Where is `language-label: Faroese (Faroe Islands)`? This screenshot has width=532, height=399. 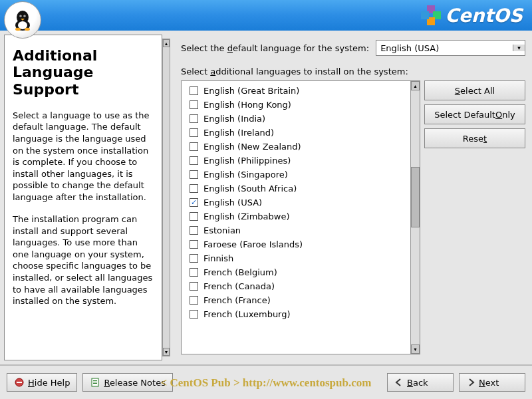
language-label: Faroese (Faroe Islands) is located at coordinates (253, 245).